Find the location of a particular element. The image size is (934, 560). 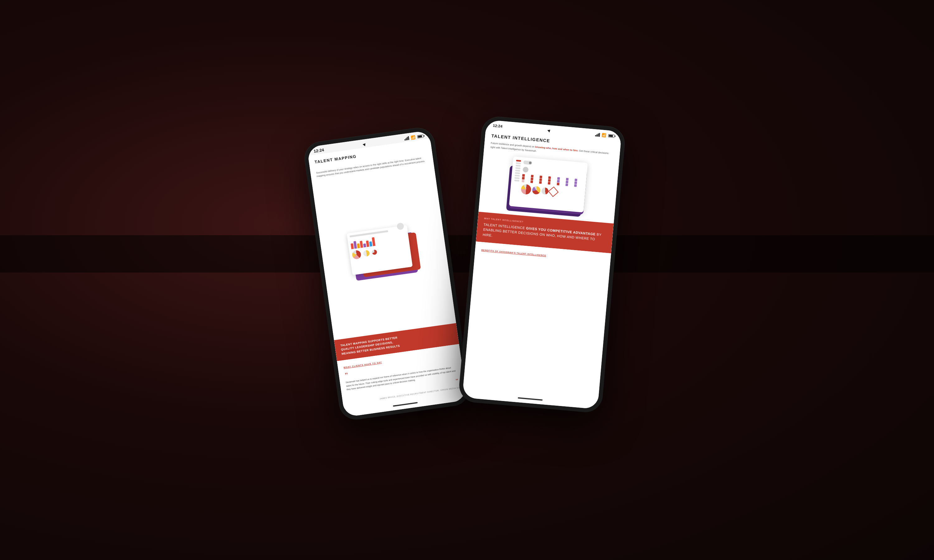

tab-content is located at coordinates (552, 185).